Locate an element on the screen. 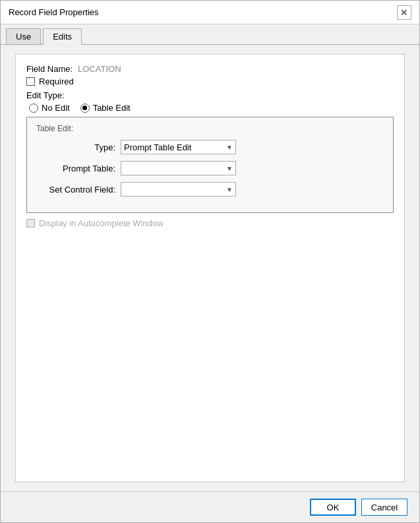  type-dropdown: Prompt Table Edit ▼ is located at coordinates (178, 147).